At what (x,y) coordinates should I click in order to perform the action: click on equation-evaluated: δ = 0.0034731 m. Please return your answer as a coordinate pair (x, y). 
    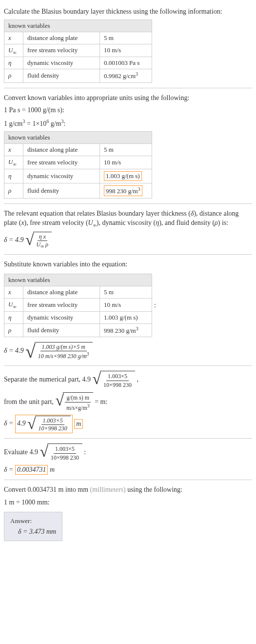
    Looking at the image, I should click on (128, 470).